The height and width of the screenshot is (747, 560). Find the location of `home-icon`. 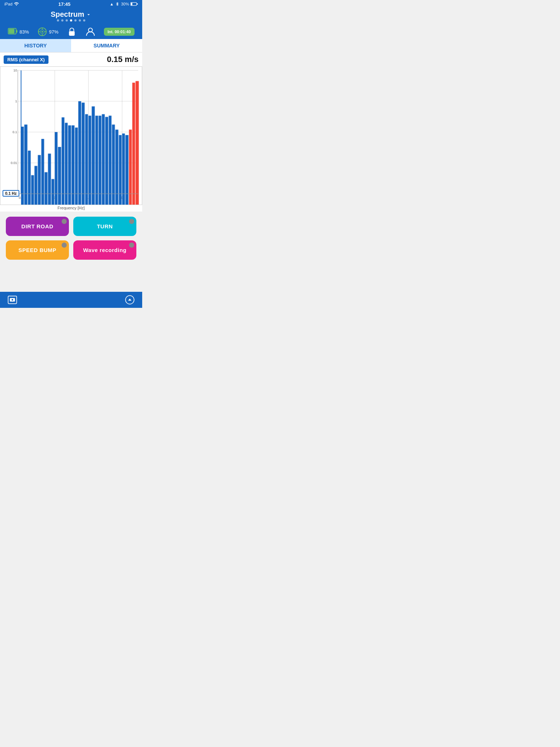

home-icon is located at coordinates (12, 300).